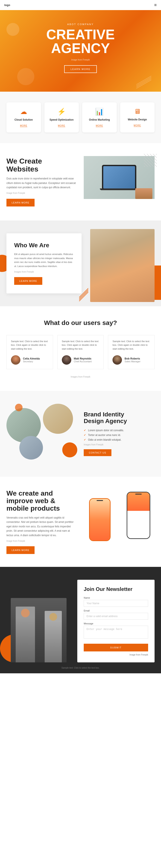 Image resolution: width=161 pixels, height=868 pixels. Describe the element at coordinates (44, 260) in the screenshot. I see `who-body: Elit ut aliquam purus sit amet luctus ve…` at that location.